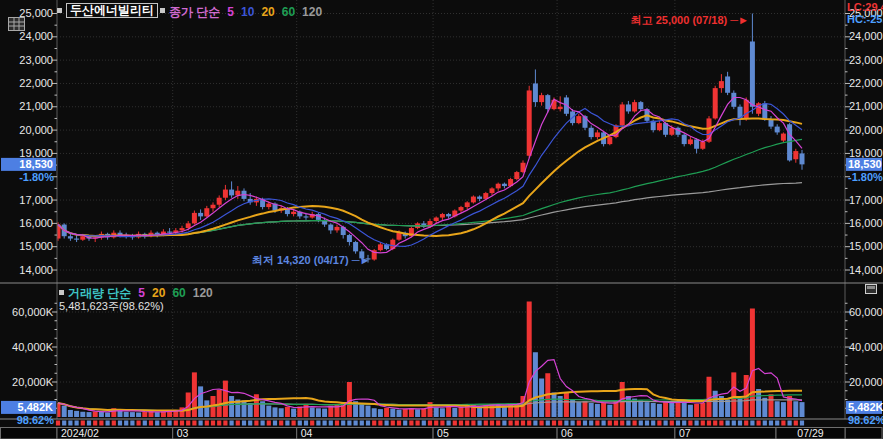  Describe the element at coordinates (864, 434) in the screenshot. I see `date-cell-empty` at that location.